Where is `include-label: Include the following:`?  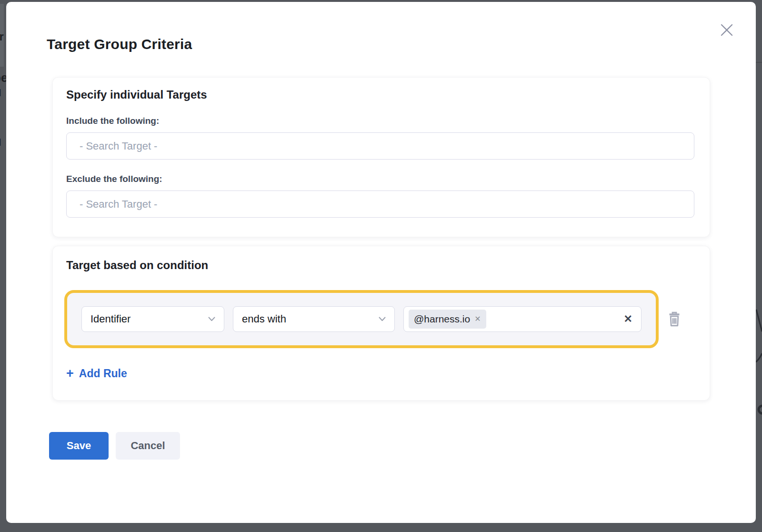
include-label: Include the following: is located at coordinates (380, 121).